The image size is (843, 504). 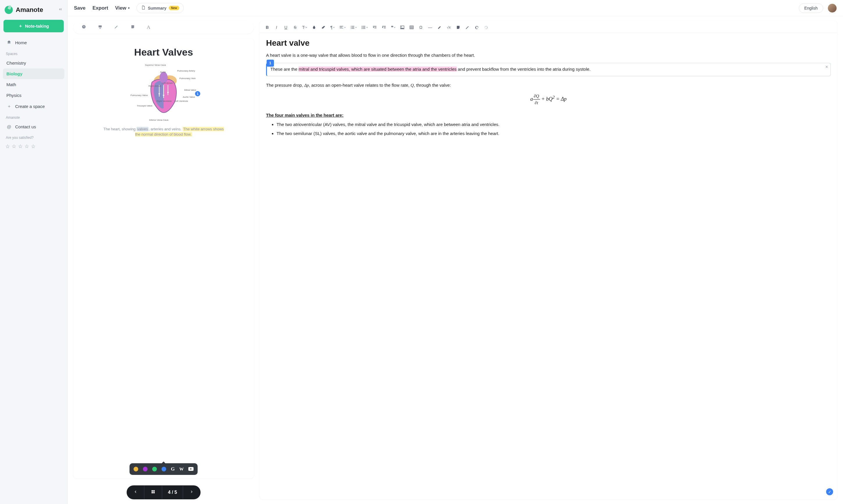 What do you see at coordinates (34, 106) in the screenshot?
I see `sidebar-item-create-space: ＋ Create a space` at bounding box center [34, 106].